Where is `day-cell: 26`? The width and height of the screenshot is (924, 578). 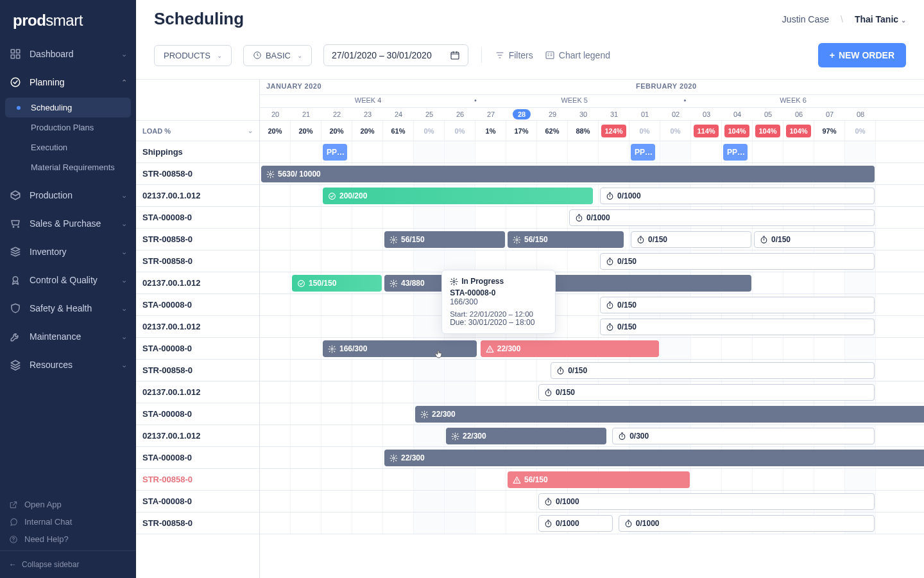 day-cell: 26 is located at coordinates (460, 114).